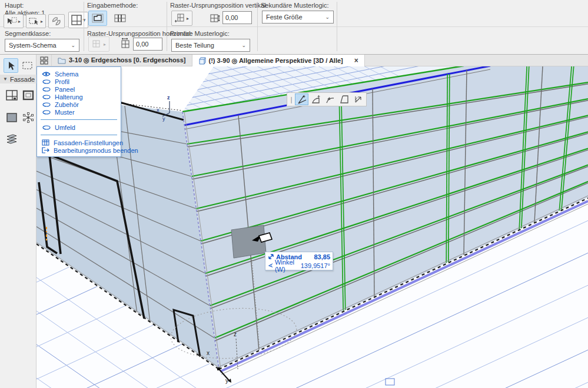  Describe the element at coordinates (142, 44) in the screenshot. I see `raster-h-value: 0,00` at that location.